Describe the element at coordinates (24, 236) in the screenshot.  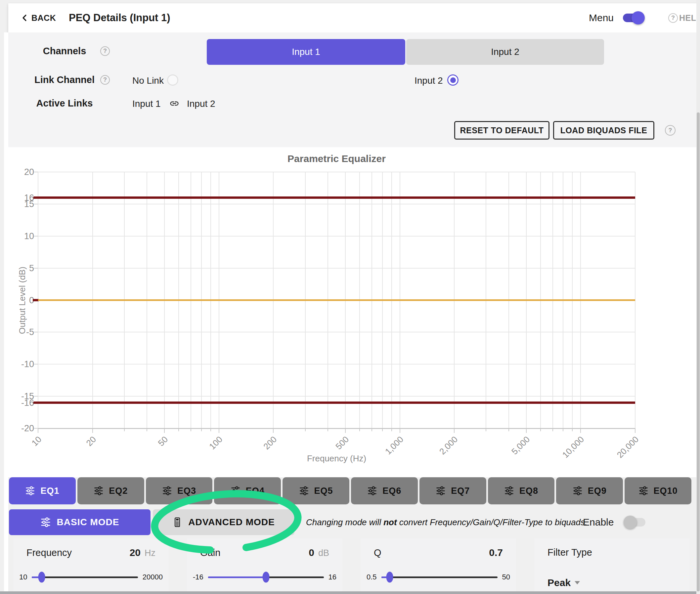
I see `y-tick-label: 10` at that location.